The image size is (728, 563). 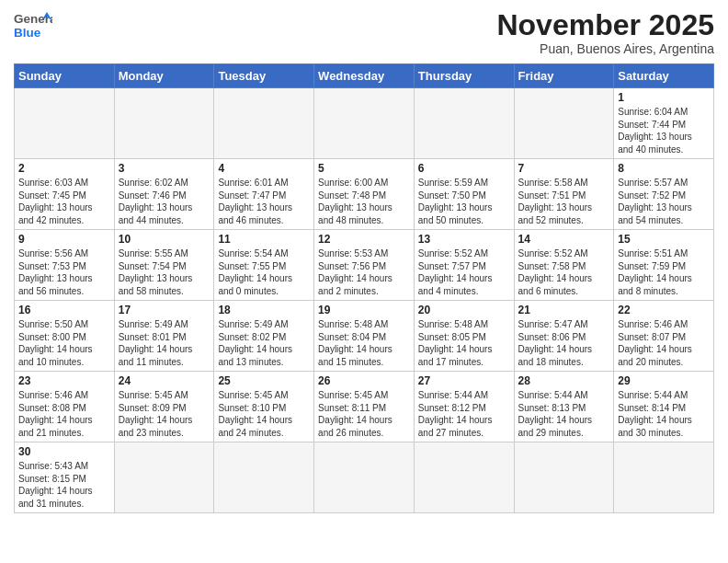 I want to click on day-cell: 20Sunrise: 5:48 AM Sunset: 8:05 PM Dayli…, so click(x=463, y=337).